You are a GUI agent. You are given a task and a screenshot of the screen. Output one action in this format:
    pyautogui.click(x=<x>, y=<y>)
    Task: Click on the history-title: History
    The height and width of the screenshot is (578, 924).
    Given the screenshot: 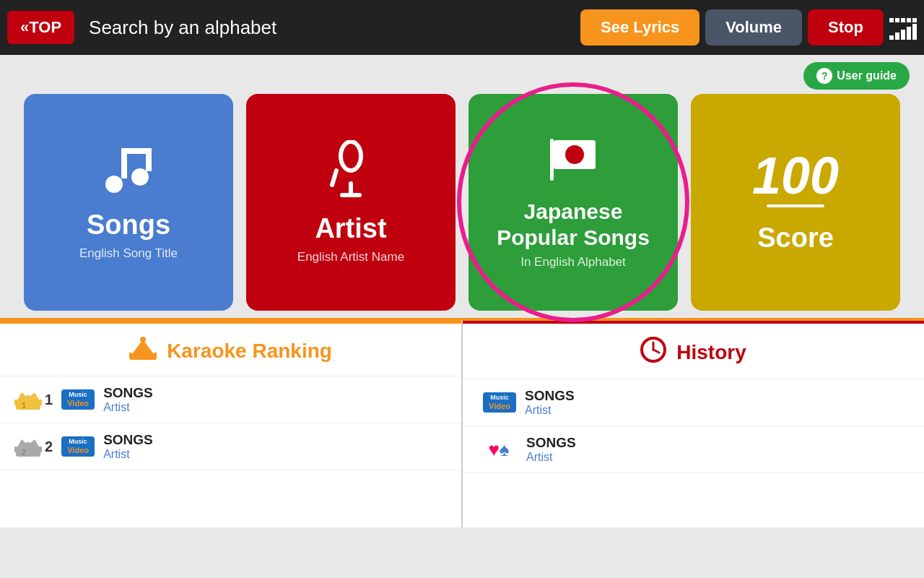 What is the action you would take?
    pyautogui.click(x=711, y=353)
    